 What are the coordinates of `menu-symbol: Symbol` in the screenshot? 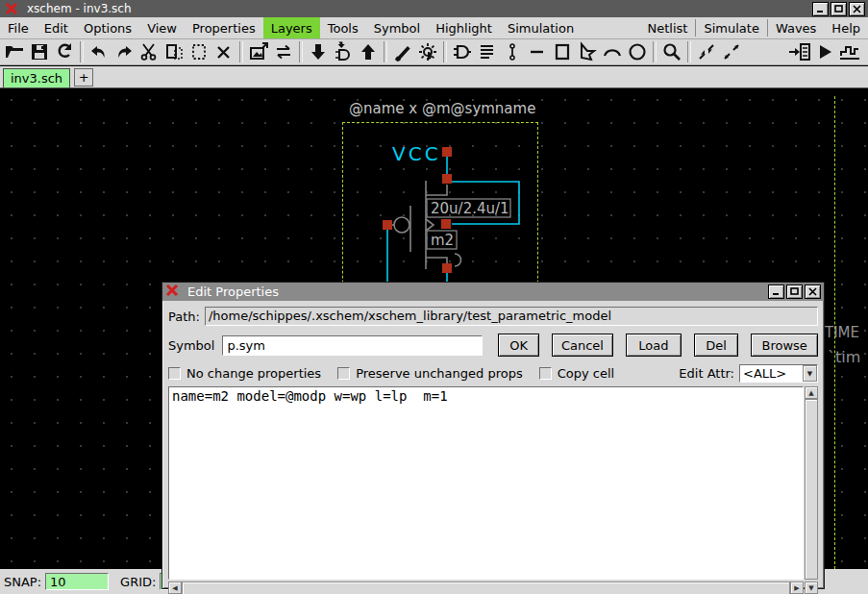 It's located at (397, 28).